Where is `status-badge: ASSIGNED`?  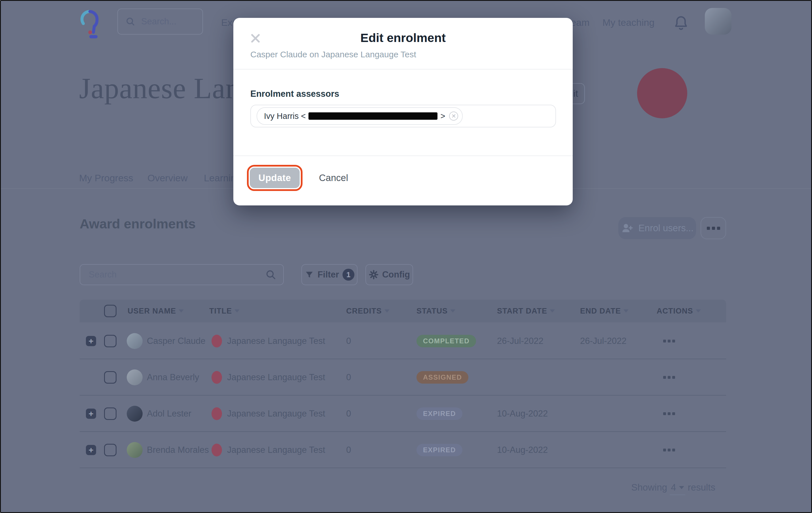
status-badge: ASSIGNED is located at coordinates (442, 377).